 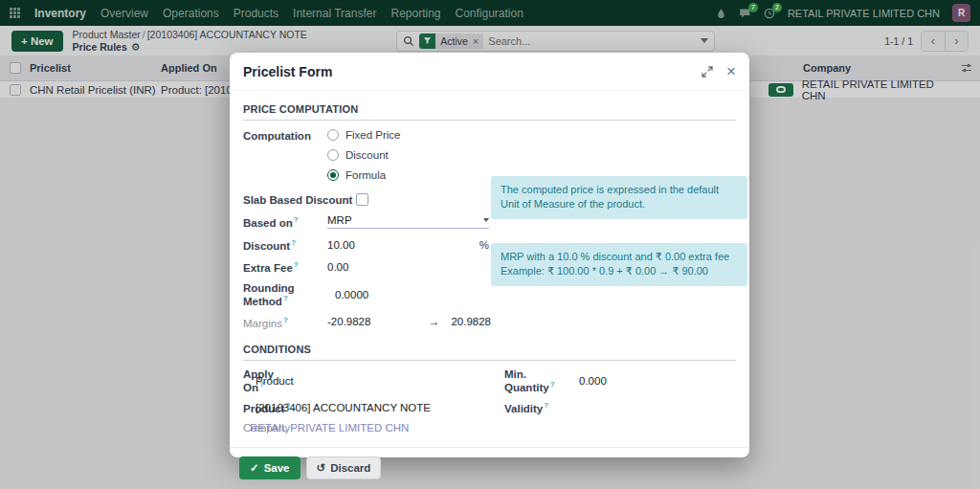 I want to click on based-on-value: MRP, so click(x=340, y=220).